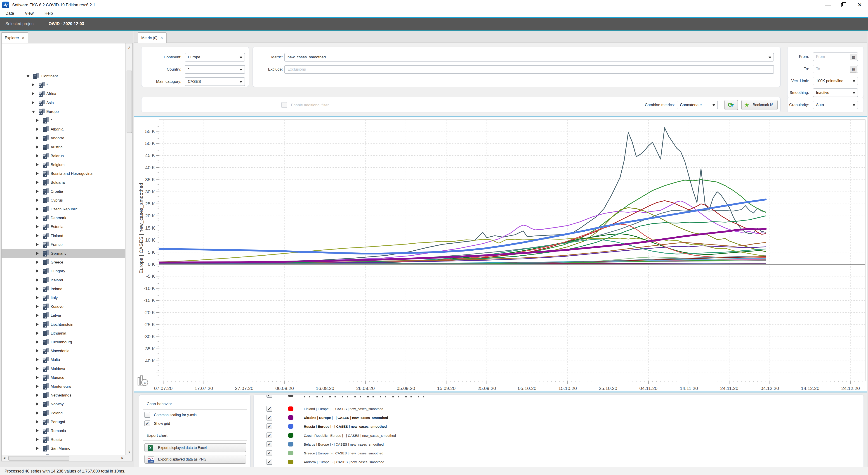  I want to click on tree-item-austria: Austria, so click(63, 147).